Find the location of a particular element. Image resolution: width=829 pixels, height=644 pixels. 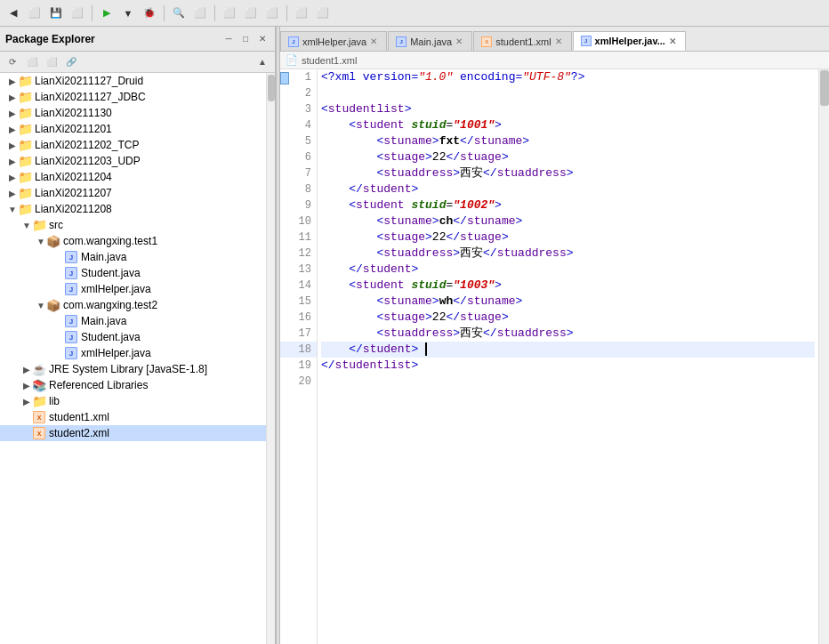

tree-label: LianXi20211201 is located at coordinates (73, 129).